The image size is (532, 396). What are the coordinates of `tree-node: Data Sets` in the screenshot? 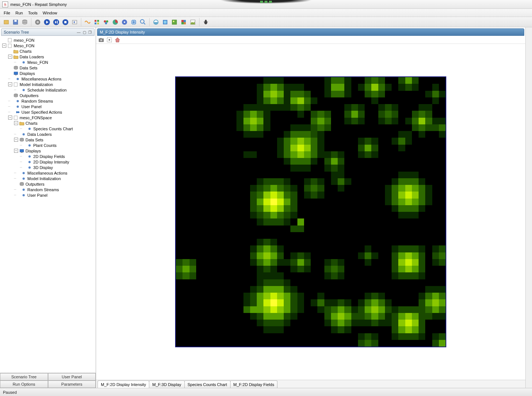 It's located at (48, 68).